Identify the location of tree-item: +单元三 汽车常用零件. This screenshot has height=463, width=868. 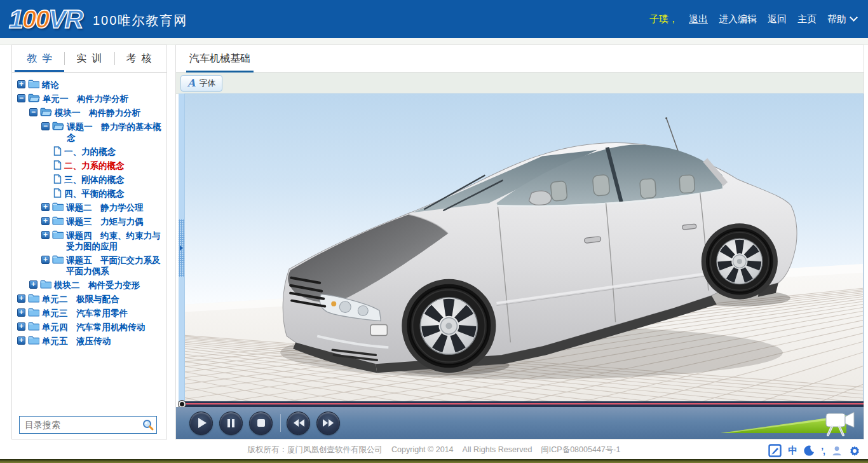
(90, 313).